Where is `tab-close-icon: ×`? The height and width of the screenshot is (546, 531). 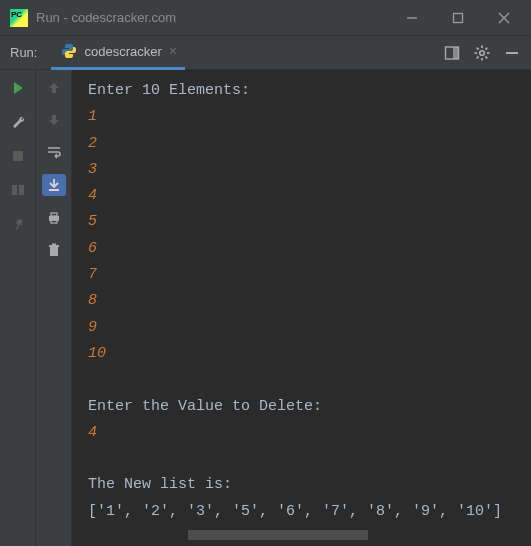 tab-close-icon: × is located at coordinates (173, 51).